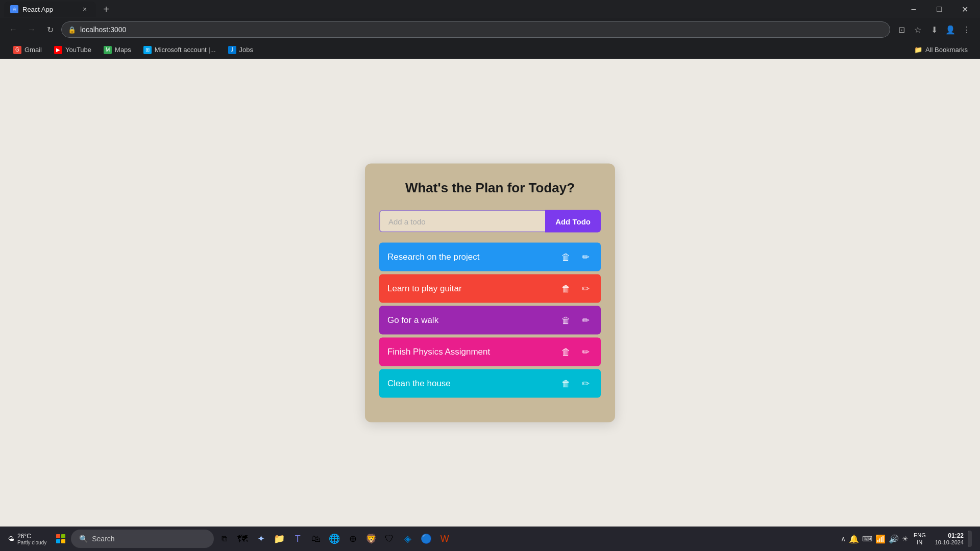  I want to click on microsoft-favicon: ⊞, so click(148, 50).